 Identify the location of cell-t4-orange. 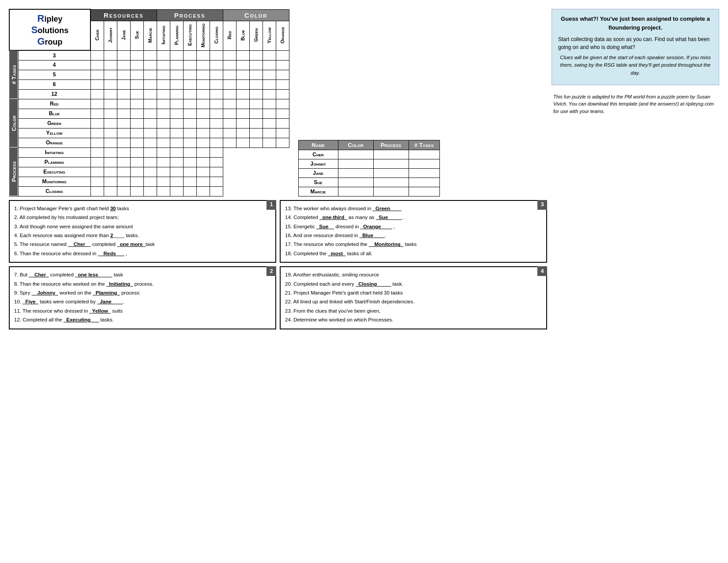
(282, 65).